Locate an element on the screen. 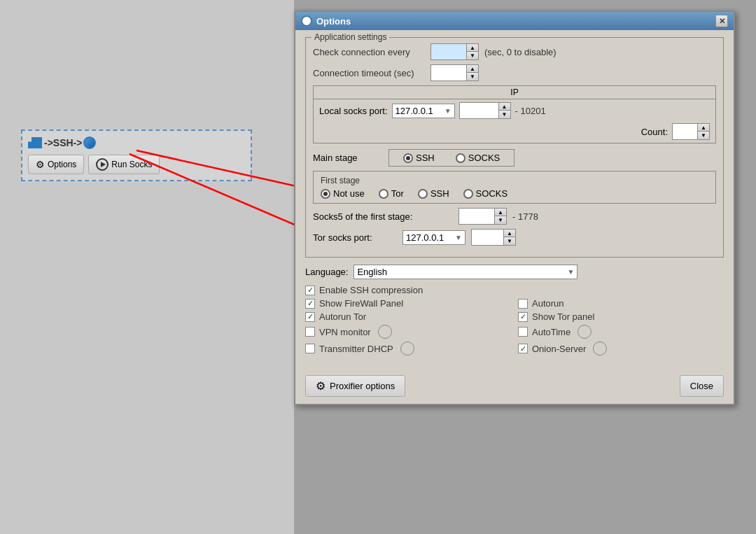 The height and width of the screenshot is (534, 756). main-stage-socks-radio-outer is located at coordinates (461, 158).